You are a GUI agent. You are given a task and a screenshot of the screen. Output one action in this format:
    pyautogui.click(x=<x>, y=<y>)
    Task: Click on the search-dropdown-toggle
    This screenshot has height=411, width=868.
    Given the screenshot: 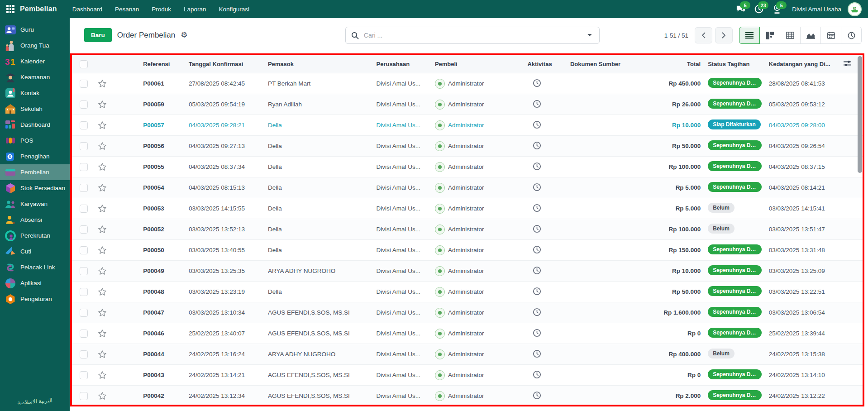 What is the action you would take?
    pyautogui.click(x=589, y=35)
    